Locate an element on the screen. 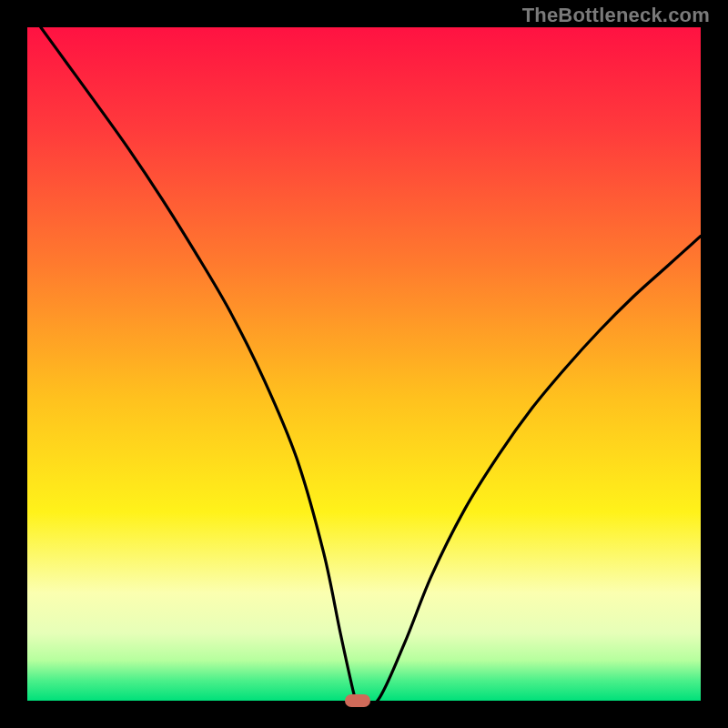 The height and width of the screenshot is (728, 728). watermark-text: TheBottleneck.com is located at coordinates (616, 15).